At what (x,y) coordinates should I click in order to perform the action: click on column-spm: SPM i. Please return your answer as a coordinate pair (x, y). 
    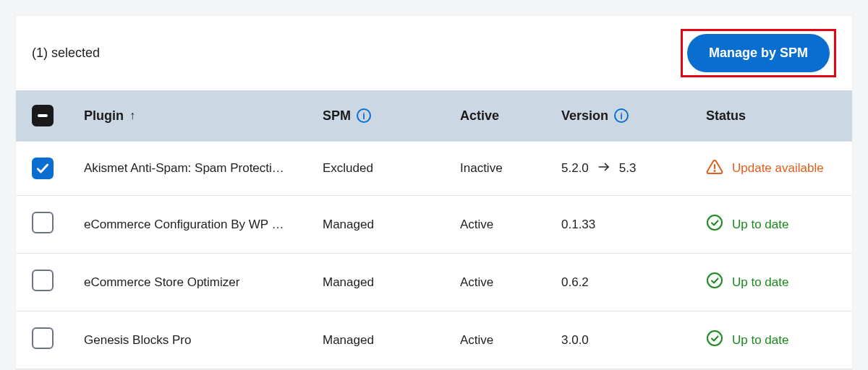
    Looking at the image, I should click on (384, 116).